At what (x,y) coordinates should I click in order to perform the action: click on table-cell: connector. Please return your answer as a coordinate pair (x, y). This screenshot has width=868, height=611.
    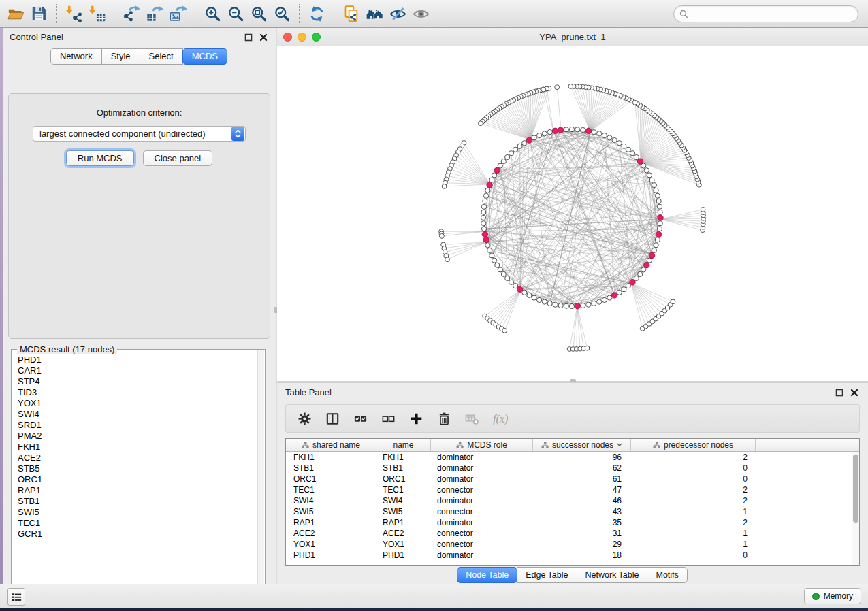
    Looking at the image, I should click on (482, 512).